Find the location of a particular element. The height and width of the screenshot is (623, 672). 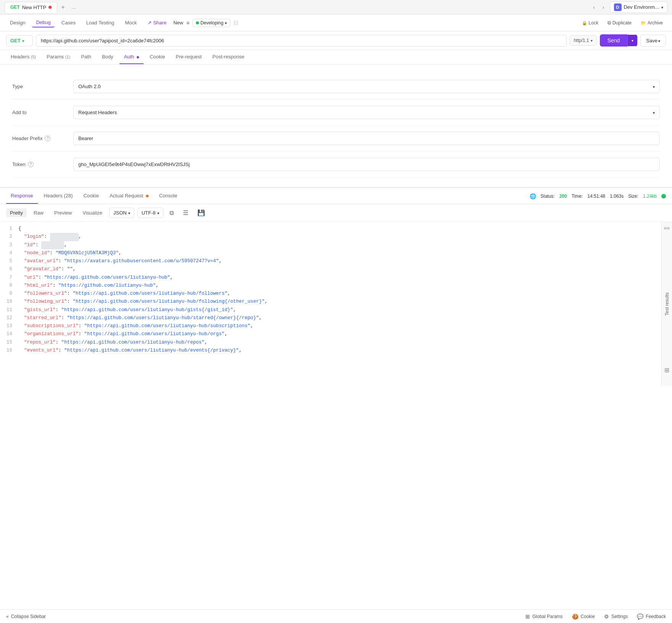

tab-cases: Cases is located at coordinates (69, 23).